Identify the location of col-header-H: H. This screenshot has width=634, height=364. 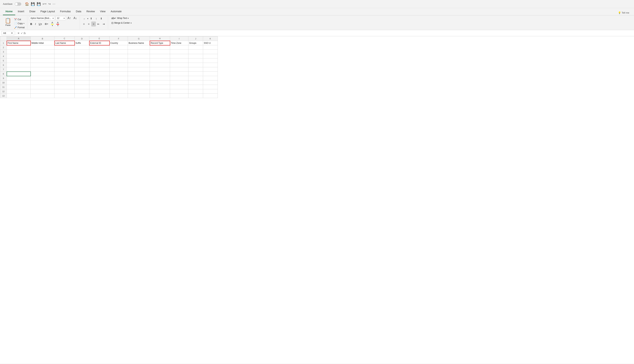
(160, 38).